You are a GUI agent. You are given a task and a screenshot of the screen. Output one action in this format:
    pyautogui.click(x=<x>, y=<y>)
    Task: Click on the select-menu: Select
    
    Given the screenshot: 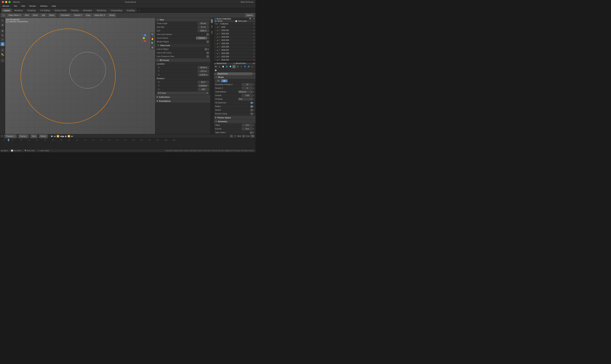 What is the action you would take?
    pyautogui.click(x=35, y=15)
    